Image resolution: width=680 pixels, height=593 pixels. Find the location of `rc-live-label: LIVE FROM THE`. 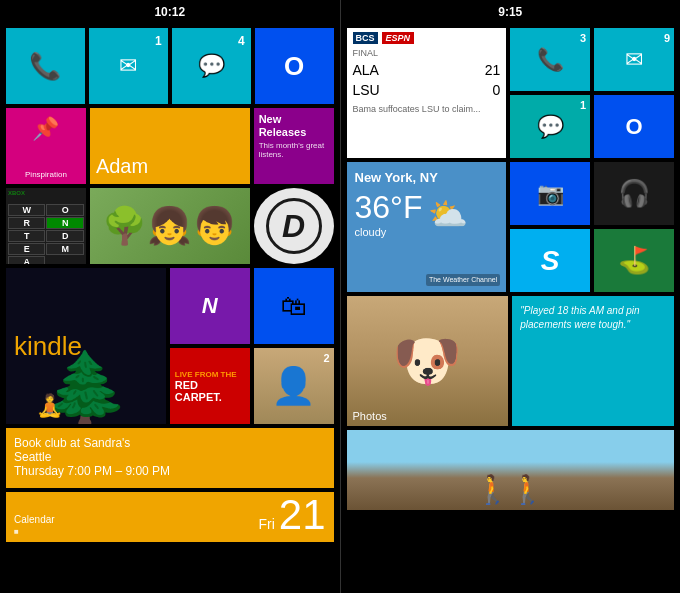

rc-live-label: LIVE FROM THE is located at coordinates (210, 374).